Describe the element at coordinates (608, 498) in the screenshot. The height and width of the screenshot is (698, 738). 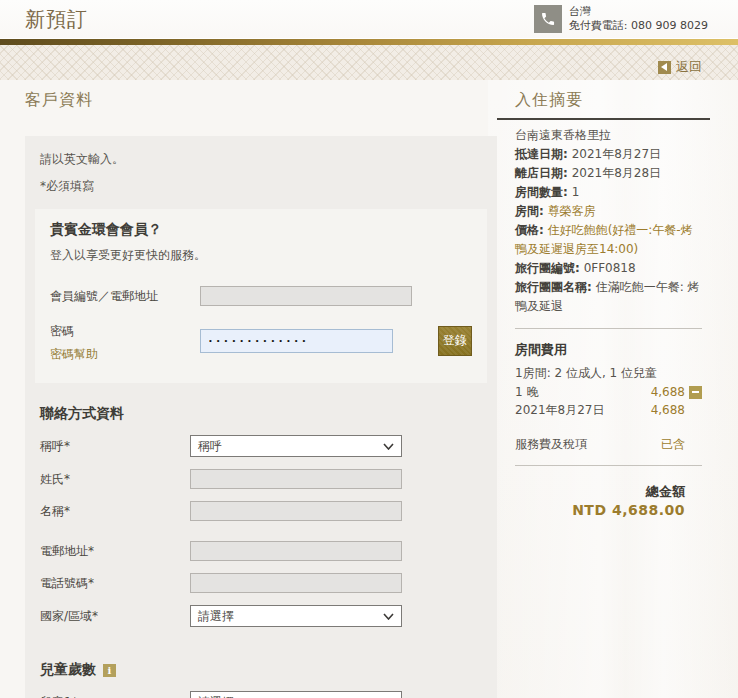
I see `total-block: 總金額 NTD 4,688.00` at that location.